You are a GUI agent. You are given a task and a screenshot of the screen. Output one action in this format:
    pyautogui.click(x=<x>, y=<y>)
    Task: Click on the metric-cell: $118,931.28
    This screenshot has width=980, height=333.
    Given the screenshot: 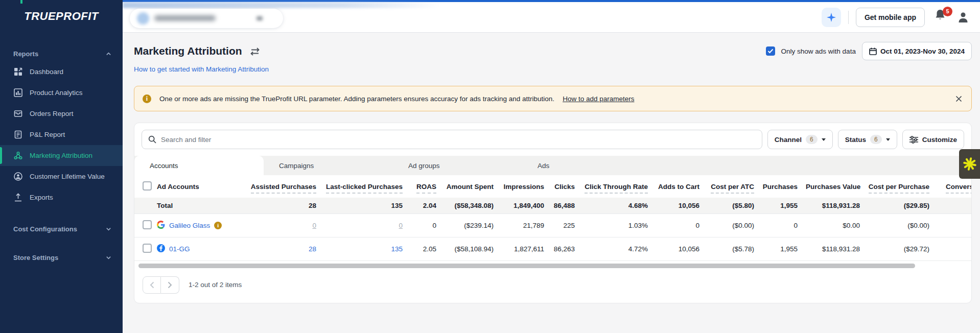 What is the action you would take?
    pyautogui.click(x=837, y=249)
    